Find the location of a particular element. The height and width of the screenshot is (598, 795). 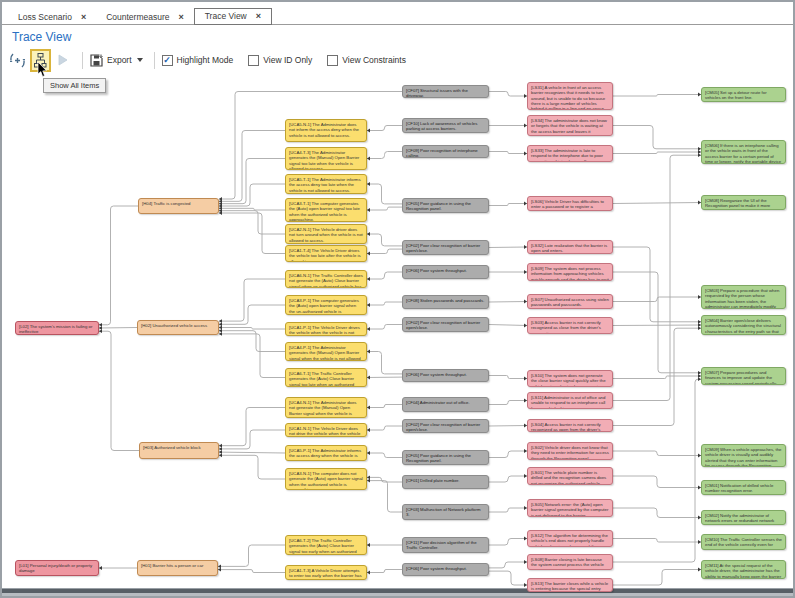

trace-node-s9: [LS10] The system does not generate the … is located at coordinates (570, 378).